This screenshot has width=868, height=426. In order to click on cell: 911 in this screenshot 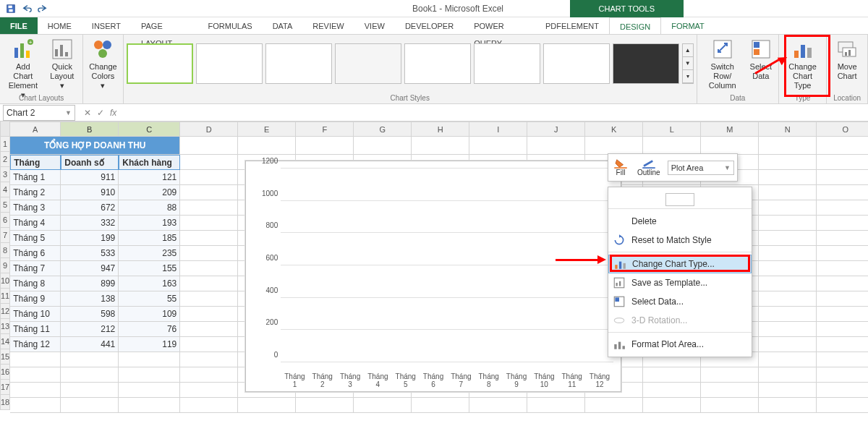, I will do `click(90, 178)`.